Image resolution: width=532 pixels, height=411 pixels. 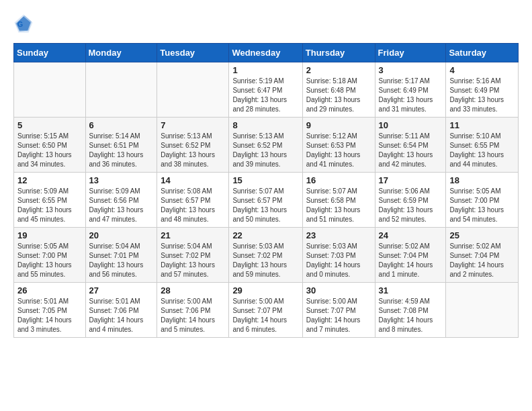 I want to click on day-number: 20, so click(x=122, y=235).